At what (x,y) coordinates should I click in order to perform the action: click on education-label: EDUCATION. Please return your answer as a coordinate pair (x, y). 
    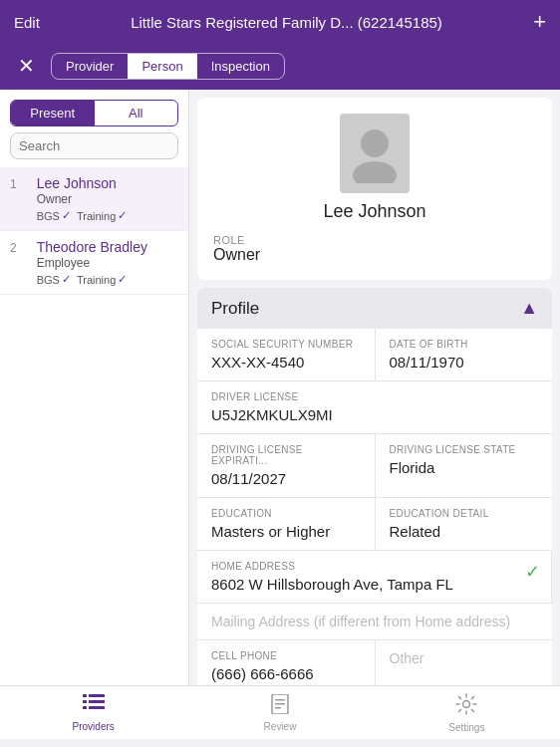
    Looking at the image, I should click on (286, 514).